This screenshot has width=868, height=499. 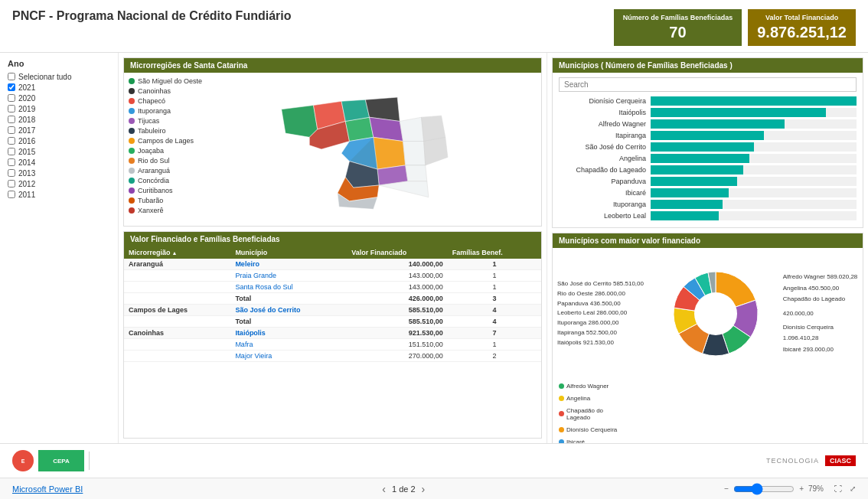 What do you see at coordinates (386, 149) in the screenshot?
I see `sc-map` at bounding box center [386, 149].